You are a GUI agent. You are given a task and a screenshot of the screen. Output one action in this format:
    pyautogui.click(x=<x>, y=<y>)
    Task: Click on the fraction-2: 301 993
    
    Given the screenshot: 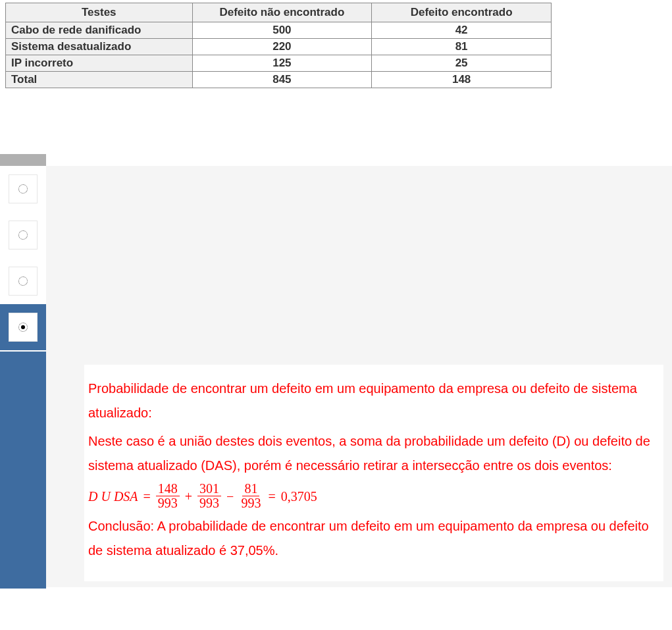 What is the action you would take?
    pyautogui.click(x=209, y=496)
    